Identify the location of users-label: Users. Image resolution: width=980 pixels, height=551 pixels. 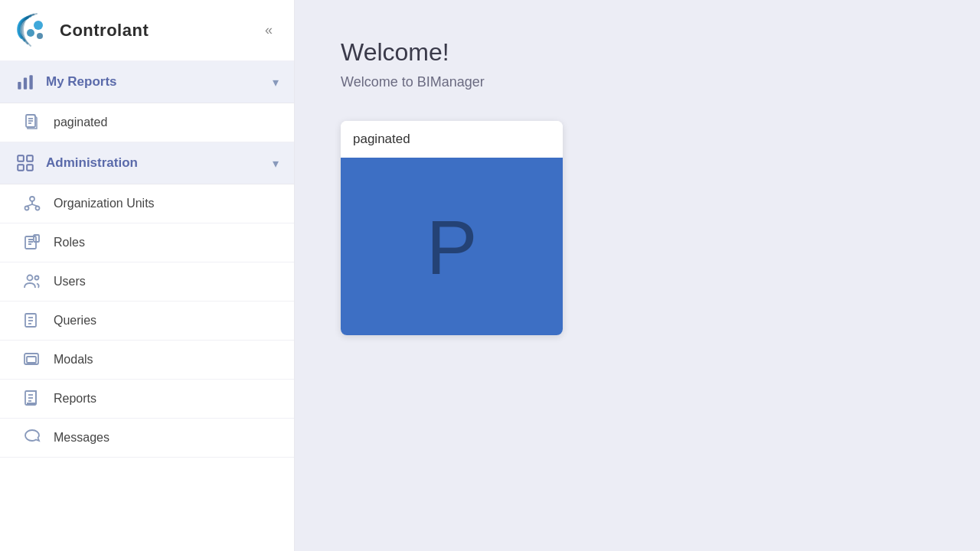
(70, 282).